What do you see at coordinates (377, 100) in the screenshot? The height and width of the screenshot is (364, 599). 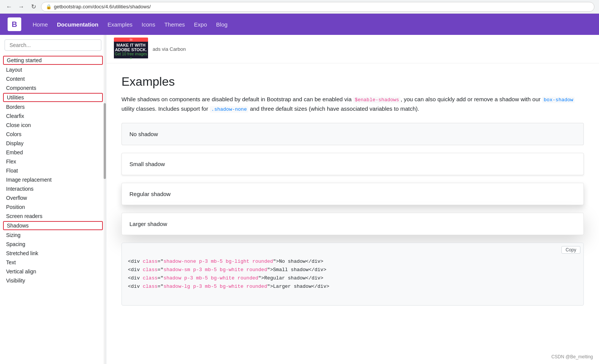 I see `code-enable-shadows: $enable-shadows` at bounding box center [377, 100].